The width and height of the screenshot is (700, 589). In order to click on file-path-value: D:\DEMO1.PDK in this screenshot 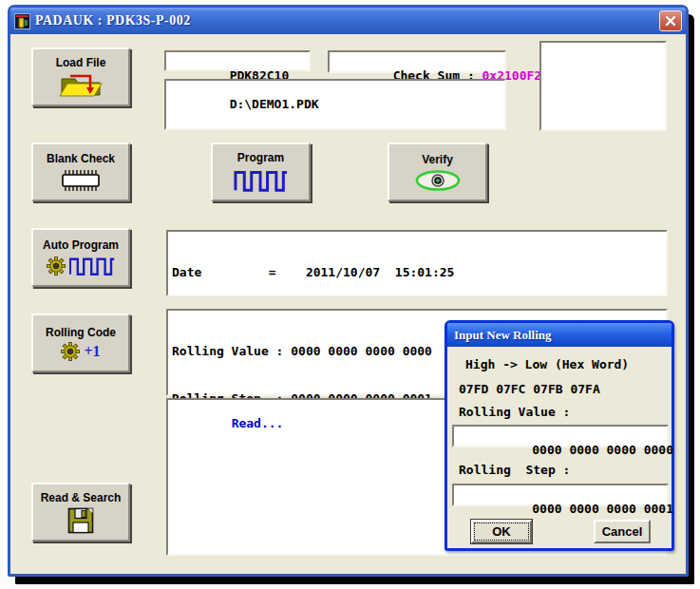, I will do `click(274, 104)`.